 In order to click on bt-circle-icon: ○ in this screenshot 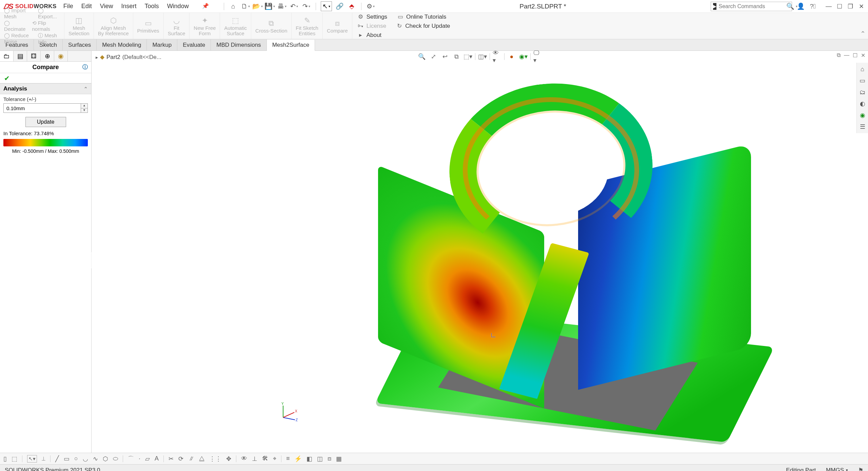, I will do `click(76, 459)`.